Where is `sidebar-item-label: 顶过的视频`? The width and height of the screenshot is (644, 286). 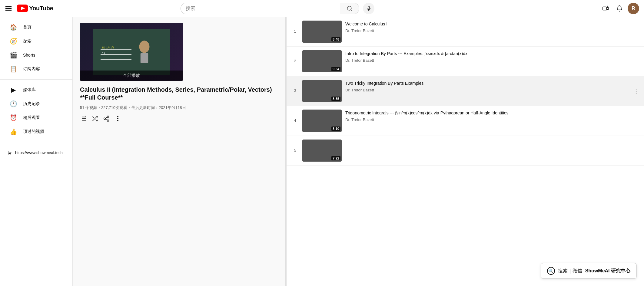
sidebar-item-label: 顶过的视频 is located at coordinates (34, 132).